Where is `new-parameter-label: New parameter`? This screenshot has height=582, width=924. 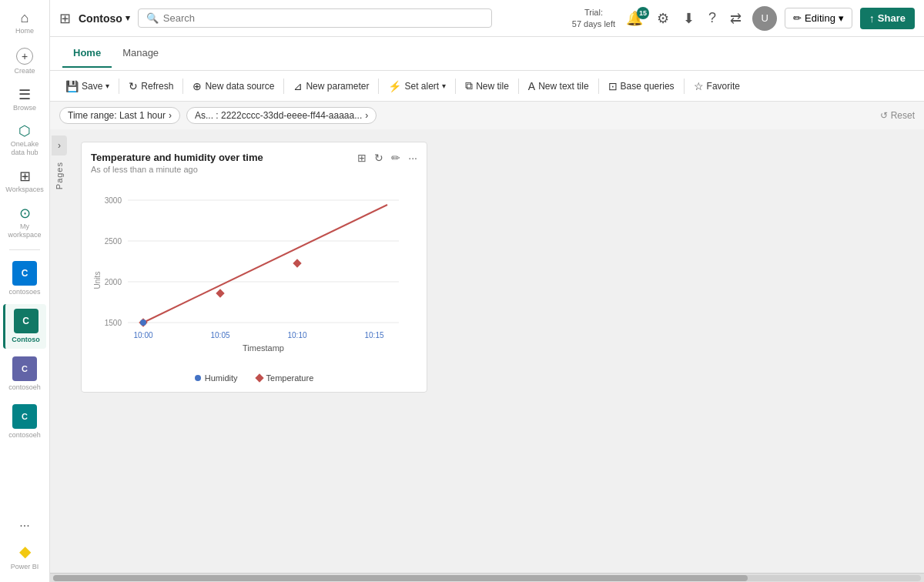 new-parameter-label: New parameter is located at coordinates (337, 86).